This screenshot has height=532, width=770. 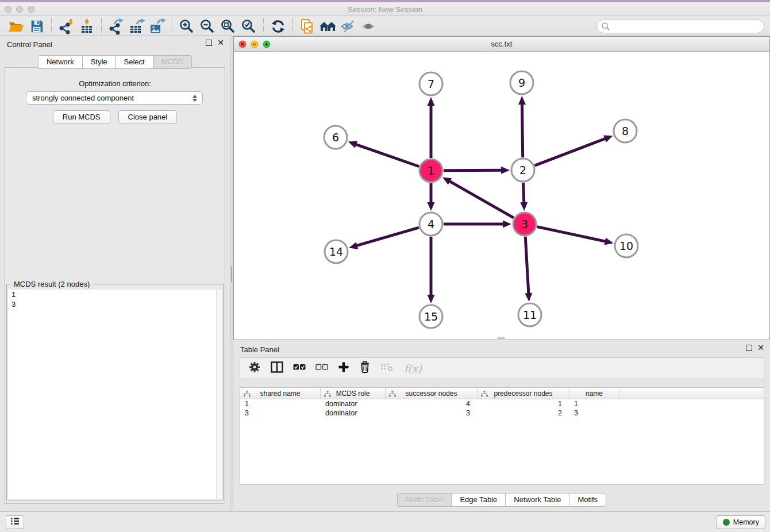 What do you see at coordinates (625, 131) in the screenshot?
I see `graph-node-8: 8` at bounding box center [625, 131].